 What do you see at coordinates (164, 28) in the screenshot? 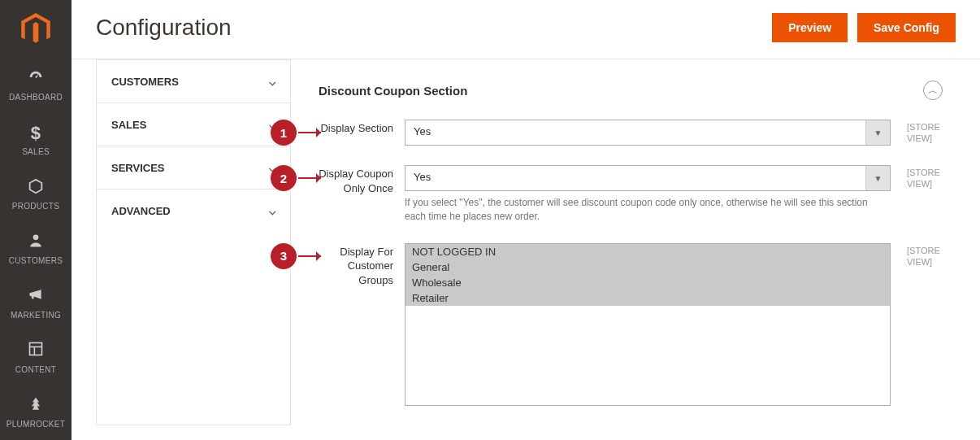
I see `page-title: Configuration` at bounding box center [164, 28].